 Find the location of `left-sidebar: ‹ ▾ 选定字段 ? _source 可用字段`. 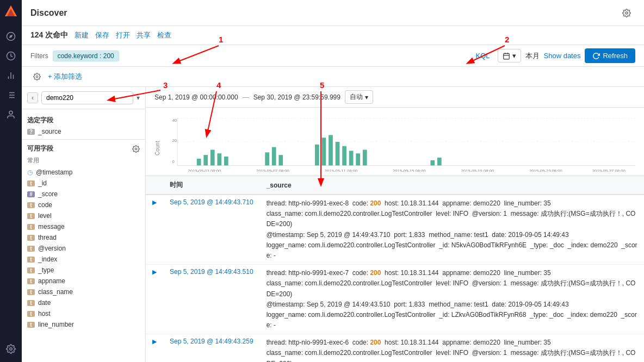

left-sidebar: ‹ ▾ 选定字段 ? _source 可用字段 is located at coordinates (84, 224).